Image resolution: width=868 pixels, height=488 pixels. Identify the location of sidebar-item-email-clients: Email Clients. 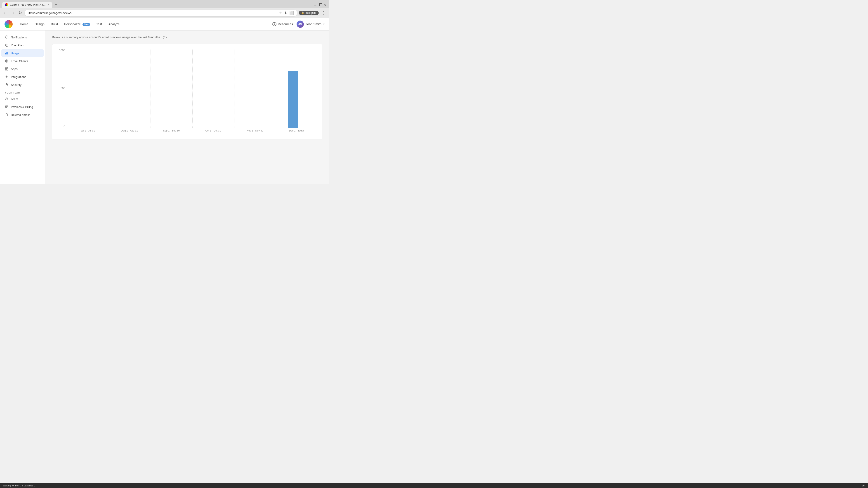
(22, 61).